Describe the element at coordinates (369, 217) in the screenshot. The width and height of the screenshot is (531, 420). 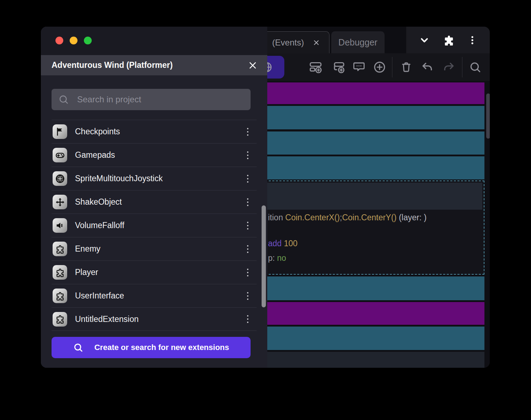
I see `expression-token: Coin.CenterY()` at that location.